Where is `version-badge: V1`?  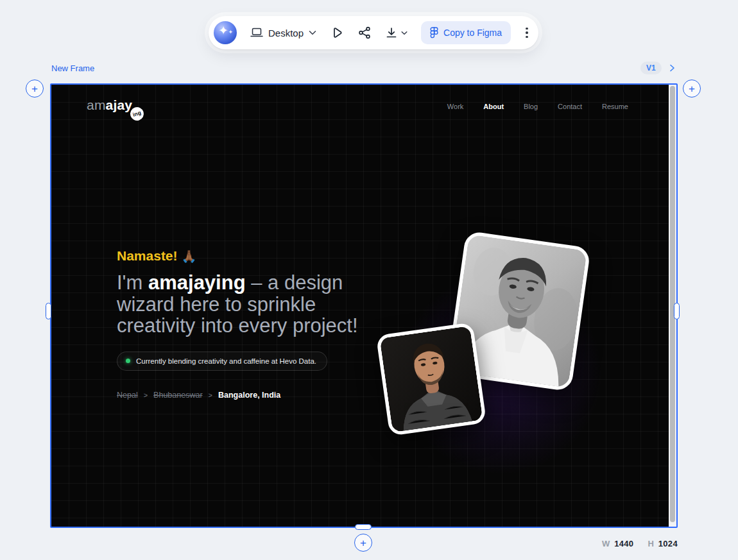 version-badge: V1 is located at coordinates (651, 68).